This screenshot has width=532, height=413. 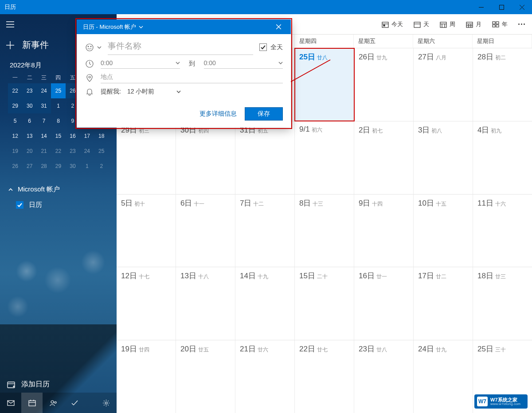 I want to click on day-cell: 7日十二, so click(x=265, y=231).